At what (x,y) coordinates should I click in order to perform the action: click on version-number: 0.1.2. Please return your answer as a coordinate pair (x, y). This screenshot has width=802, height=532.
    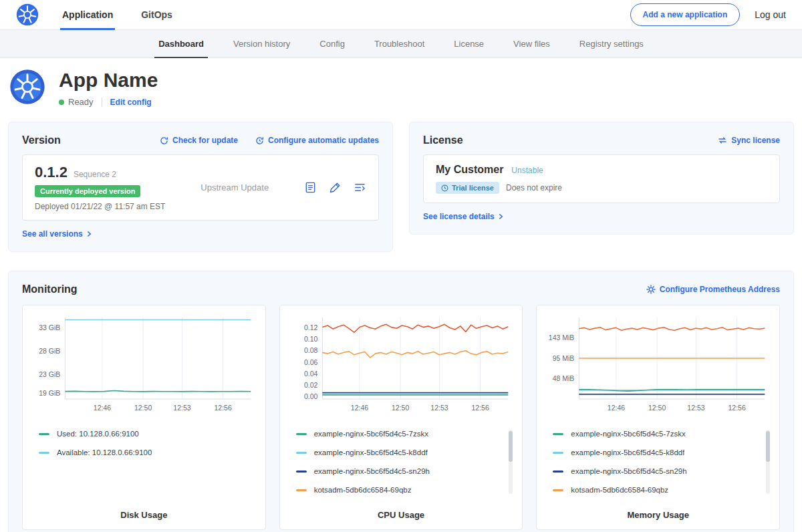
    Looking at the image, I should click on (51, 172).